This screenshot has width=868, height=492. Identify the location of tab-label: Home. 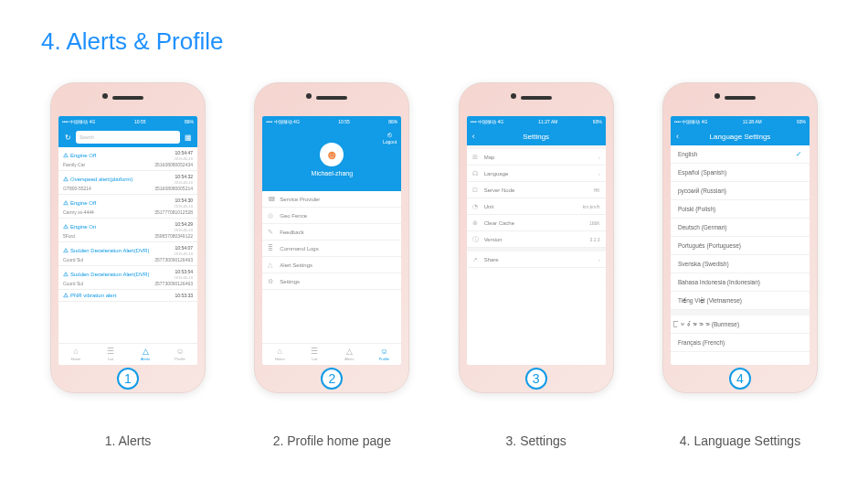
(77, 358).